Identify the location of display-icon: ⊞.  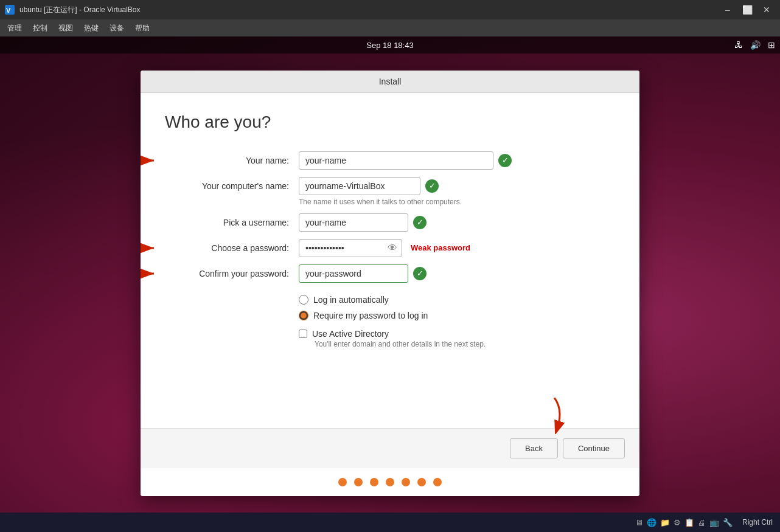
(771, 45).